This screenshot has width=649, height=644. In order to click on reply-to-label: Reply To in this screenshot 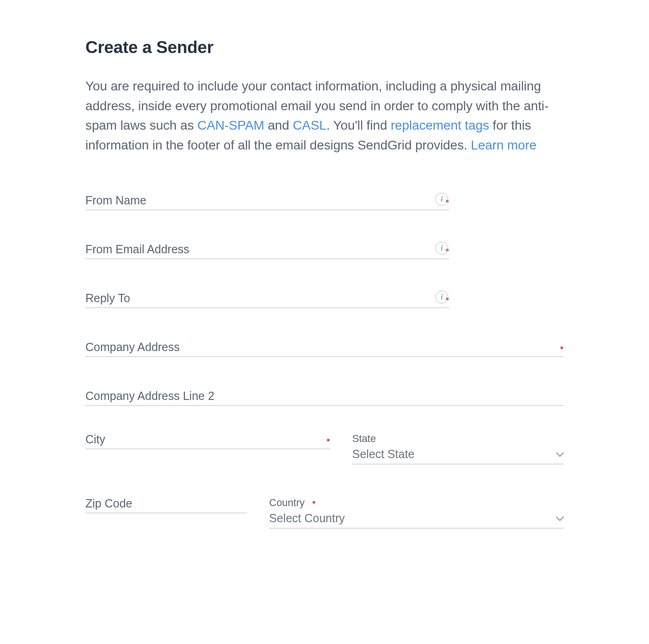, I will do `click(263, 298)`.